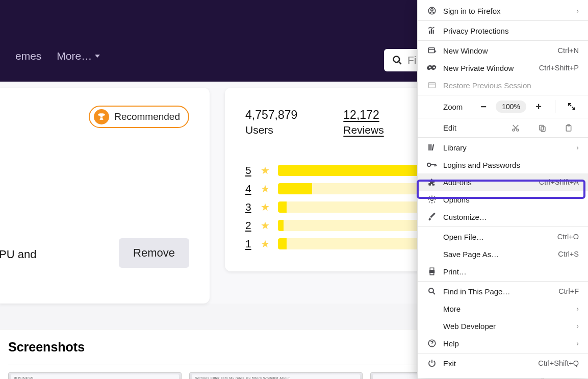 This screenshot has width=588, height=379. What do you see at coordinates (363, 130) in the screenshot?
I see `reviews-label: Reviews` at bounding box center [363, 130].